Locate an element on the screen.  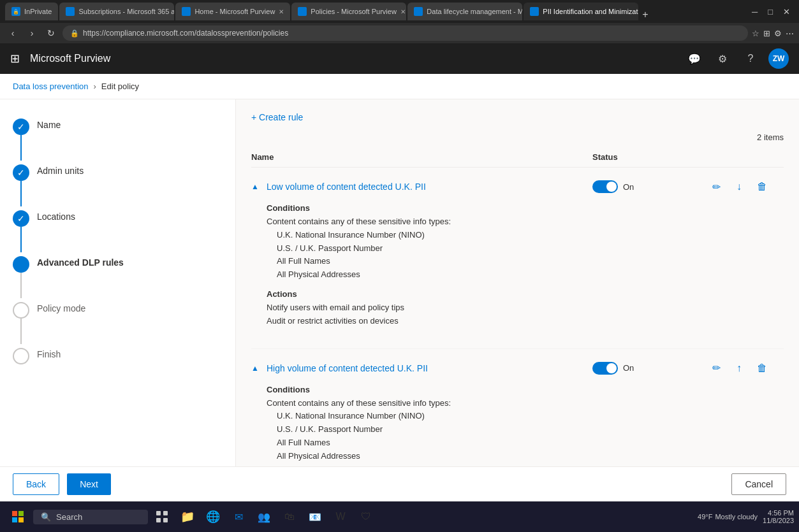
rule-low-volume-edit: ✏ is located at coordinates (716, 187).